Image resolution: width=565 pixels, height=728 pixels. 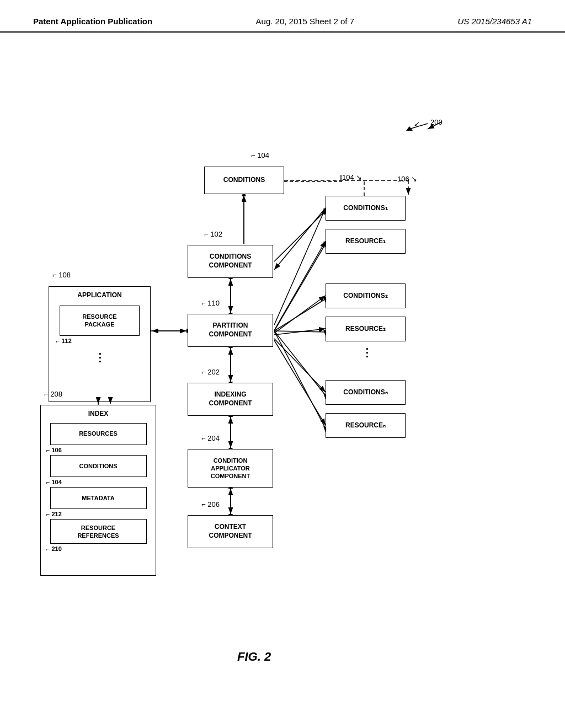 What do you see at coordinates (53, 394) in the screenshot?
I see `ref-208: ⌐ 208` at bounding box center [53, 394].